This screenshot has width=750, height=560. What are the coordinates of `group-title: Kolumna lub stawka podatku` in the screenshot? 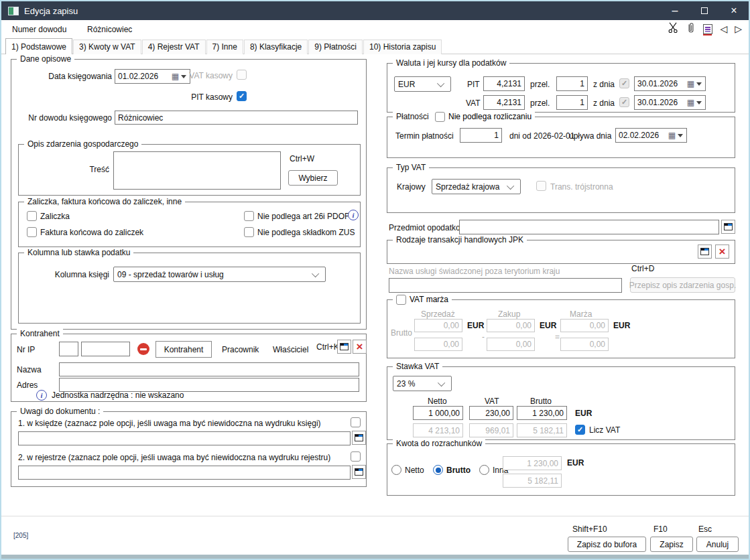 It's located at (79, 253).